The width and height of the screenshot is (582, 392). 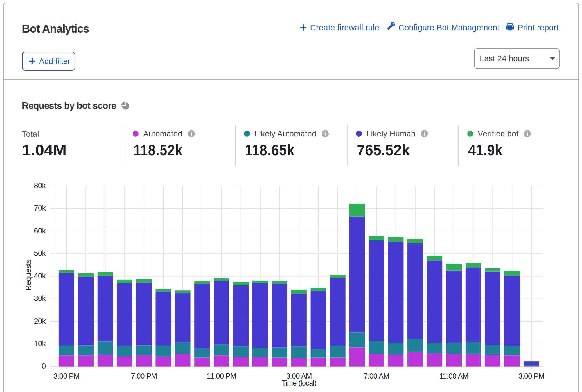 What do you see at coordinates (40, 276) in the screenshot?
I see `svg-text: 40k` at bounding box center [40, 276].